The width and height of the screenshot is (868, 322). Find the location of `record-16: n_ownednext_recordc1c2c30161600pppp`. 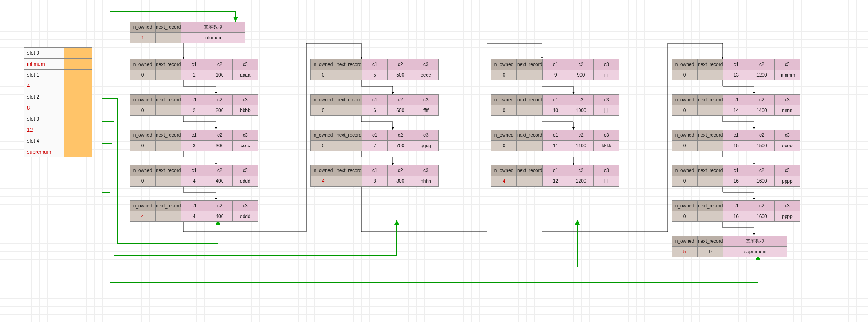

record-16: n_ownednext_recordc1c2c30161600pppp is located at coordinates (736, 176).